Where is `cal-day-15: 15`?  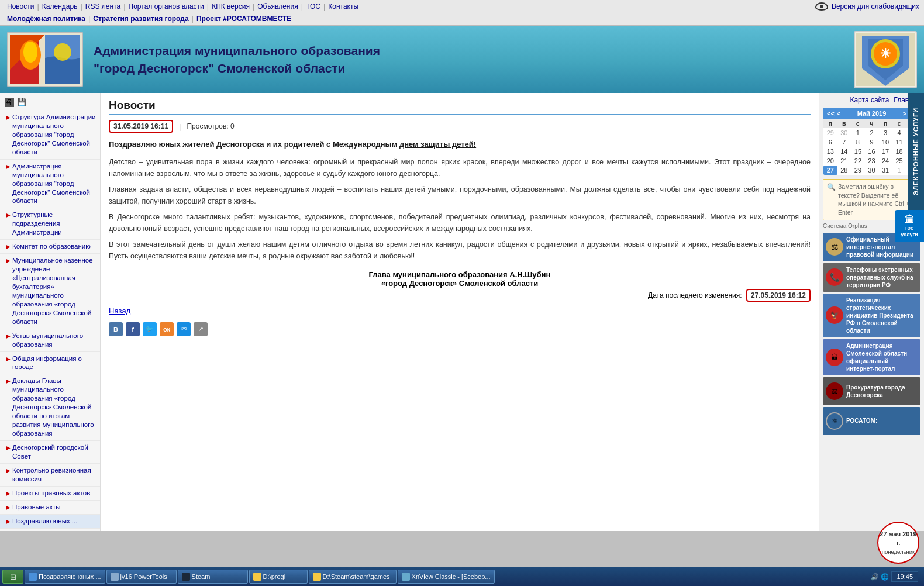
cal-day-15: 15 is located at coordinates (858, 151).